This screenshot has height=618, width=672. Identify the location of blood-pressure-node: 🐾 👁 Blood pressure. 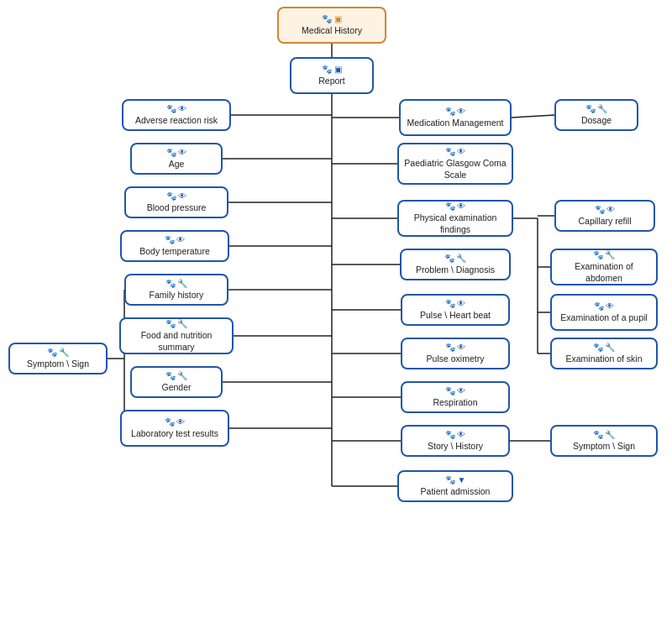
(176, 202).